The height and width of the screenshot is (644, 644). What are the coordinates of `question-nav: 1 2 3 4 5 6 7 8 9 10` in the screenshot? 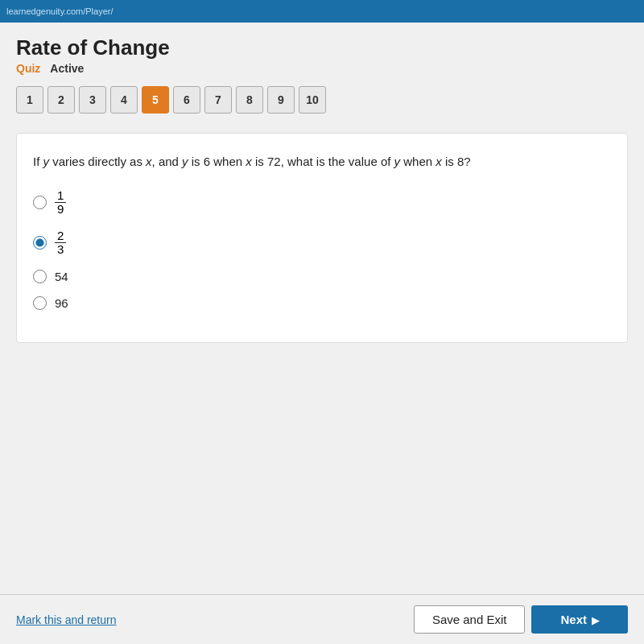 It's located at (322, 100).